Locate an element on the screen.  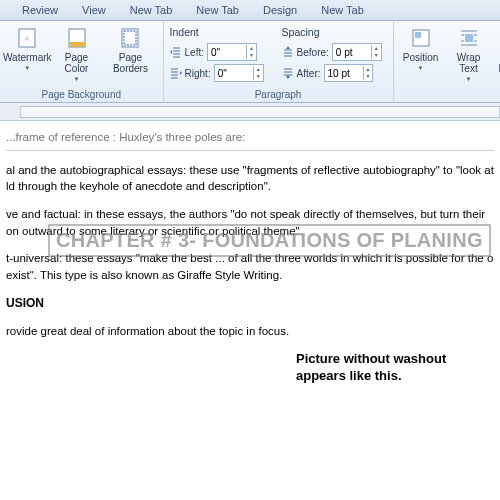
page-color-button: Page Color ▼ is located at coordinates (77, 54).